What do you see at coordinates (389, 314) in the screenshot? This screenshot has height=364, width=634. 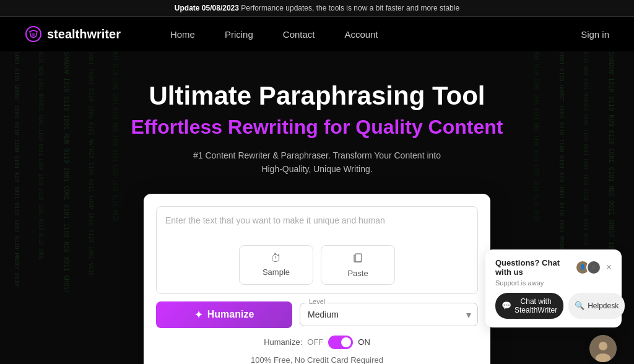 I see `level-select-wrapper: Level Low Medium High ▾` at bounding box center [389, 314].